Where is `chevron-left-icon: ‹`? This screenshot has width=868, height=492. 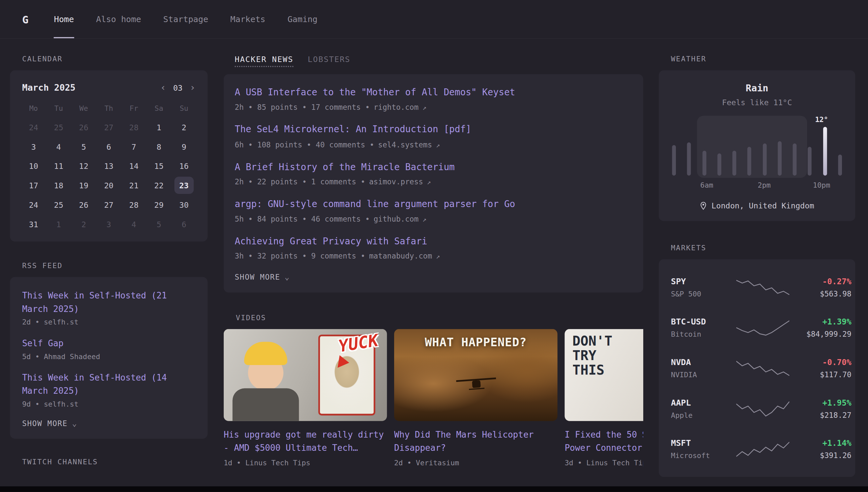 chevron-left-icon: ‹ is located at coordinates (163, 88).